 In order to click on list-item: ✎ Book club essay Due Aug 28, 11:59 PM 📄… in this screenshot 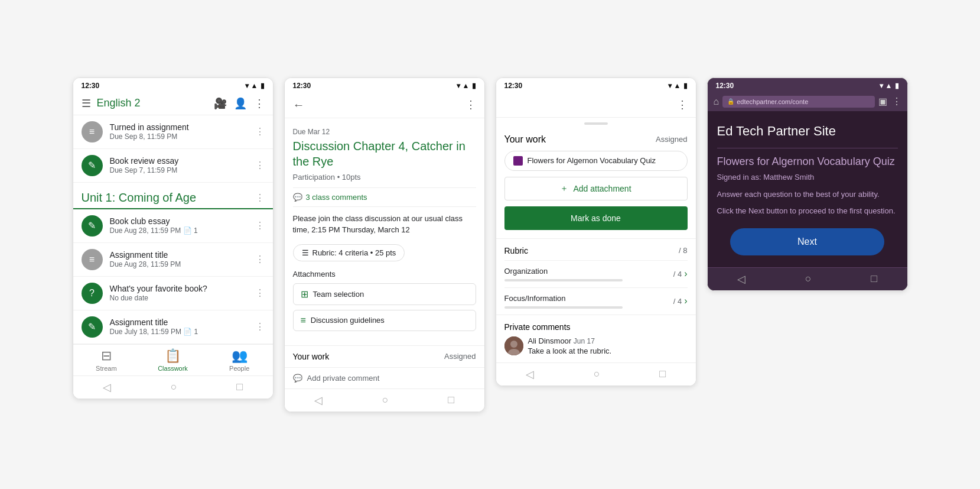, I will do `click(173, 226)`.